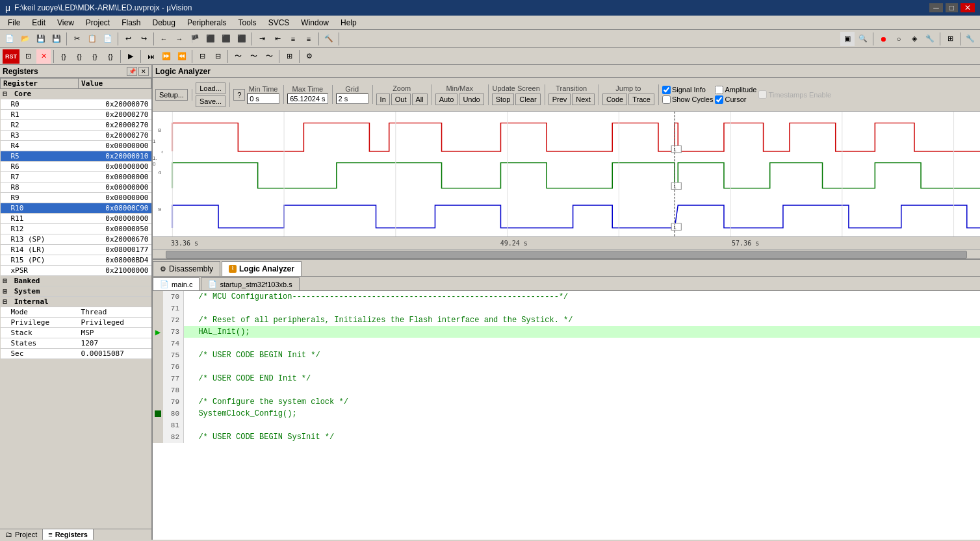 This screenshot has width=980, height=541. What do you see at coordinates (447, 99) in the screenshot?
I see `la-auto-btn: Auto` at bounding box center [447, 99].